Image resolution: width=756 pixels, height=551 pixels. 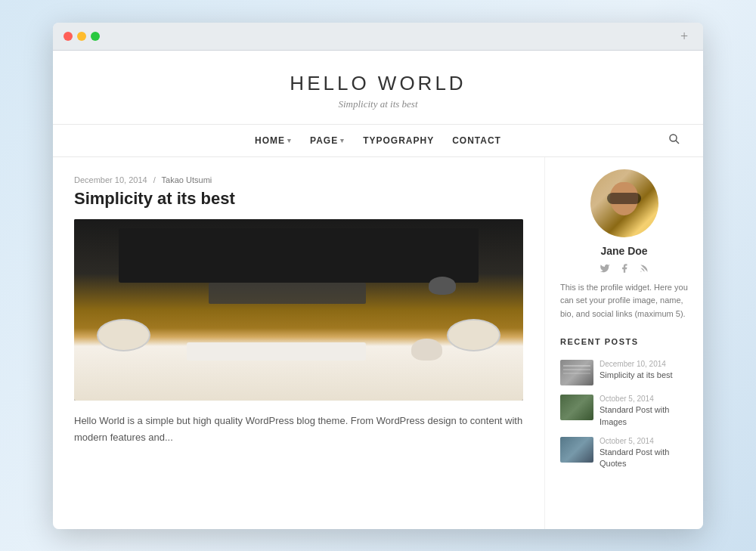 What do you see at coordinates (644, 453) in the screenshot?
I see `recent-post-info: October 5, 2014 Standard Post with Quote…` at bounding box center [644, 453].